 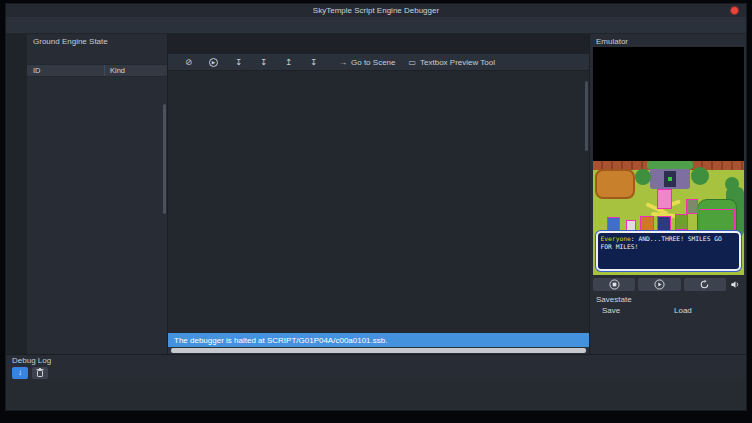 What do you see at coordinates (668, 284) in the screenshot?
I see `emulator-controls` at bounding box center [668, 284].